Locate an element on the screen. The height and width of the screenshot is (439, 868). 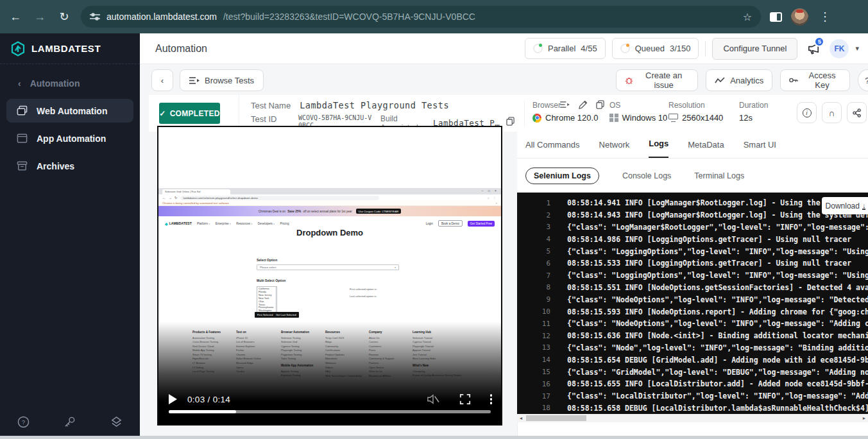
share-test-button is located at coordinates (857, 113).